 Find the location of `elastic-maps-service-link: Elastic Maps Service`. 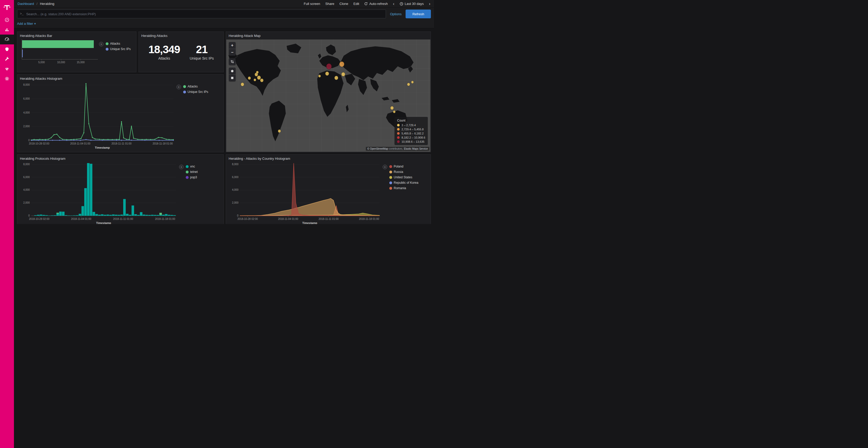

elastic-maps-service-link: Elastic Maps Service is located at coordinates (416, 149).